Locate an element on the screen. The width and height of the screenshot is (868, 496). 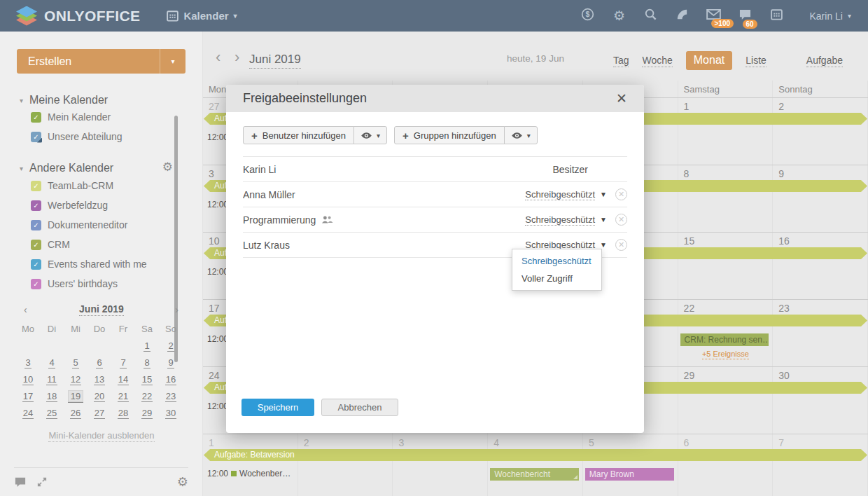
minical-date: 4 is located at coordinates (52, 363).